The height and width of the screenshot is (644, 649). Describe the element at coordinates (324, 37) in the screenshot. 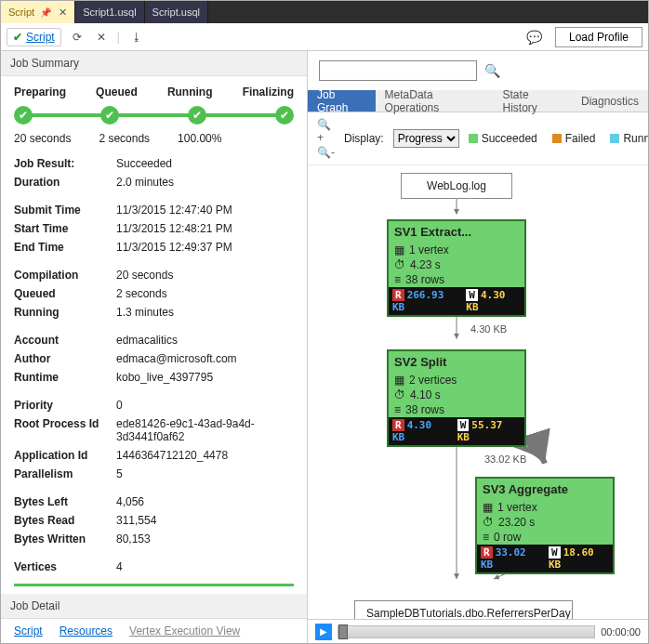

I see `job-toolbar: ✔ Script ⟳ ✕ | ⭳ 💬 Load Profile` at that location.